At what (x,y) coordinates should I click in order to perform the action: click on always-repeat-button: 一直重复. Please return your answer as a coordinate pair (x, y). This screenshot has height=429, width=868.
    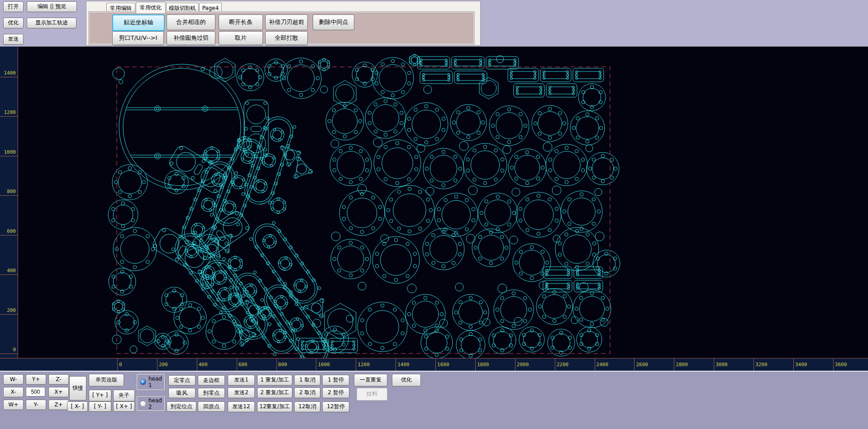
    Looking at the image, I should click on (371, 380).